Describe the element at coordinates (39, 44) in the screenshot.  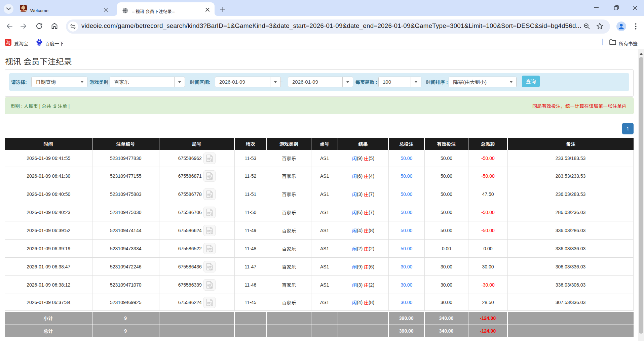
I see `svg-text: du` at that location.